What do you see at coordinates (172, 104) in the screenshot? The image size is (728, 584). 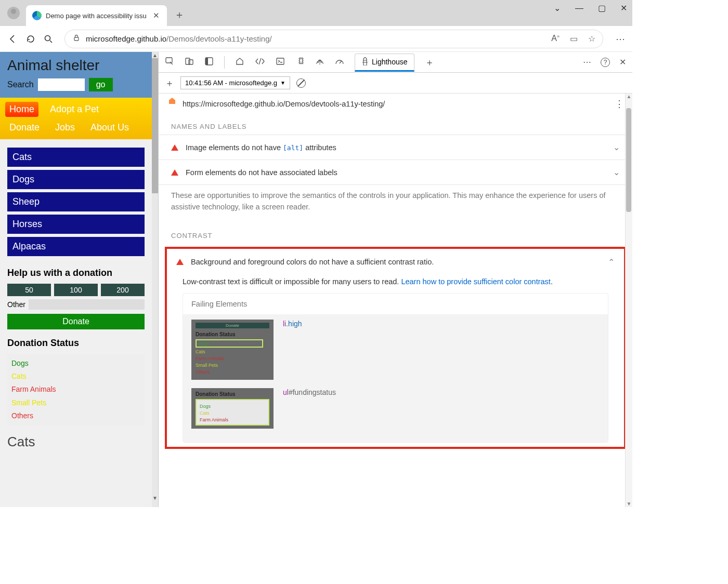 I see `lighthouse-logo-icon` at bounding box center [172, 104].